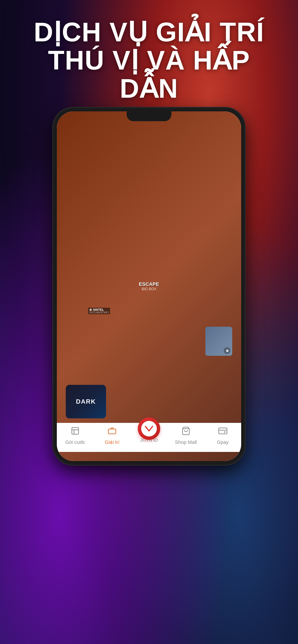 The image size is (298, 644). Describe the element at coordinates (86, 402) in the screenshot. I see `game-card-1: DARK` at that location.